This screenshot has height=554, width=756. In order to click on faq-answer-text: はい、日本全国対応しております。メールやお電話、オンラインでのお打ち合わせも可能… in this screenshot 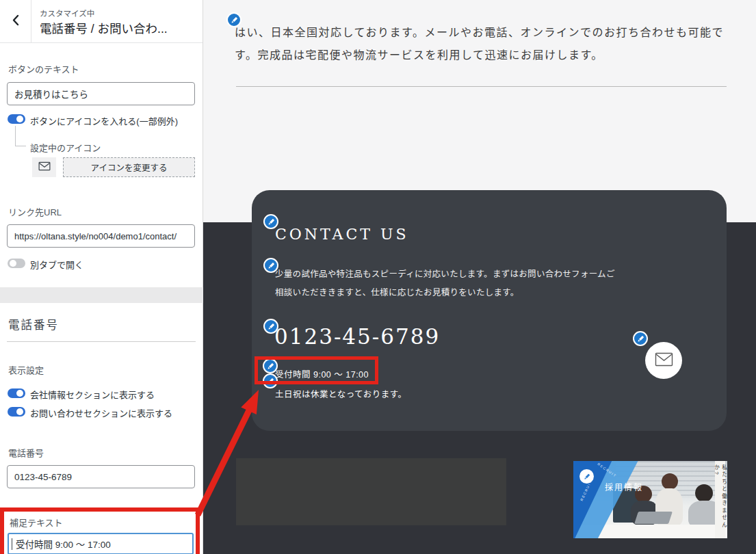, I will do `click(483, 44)`.